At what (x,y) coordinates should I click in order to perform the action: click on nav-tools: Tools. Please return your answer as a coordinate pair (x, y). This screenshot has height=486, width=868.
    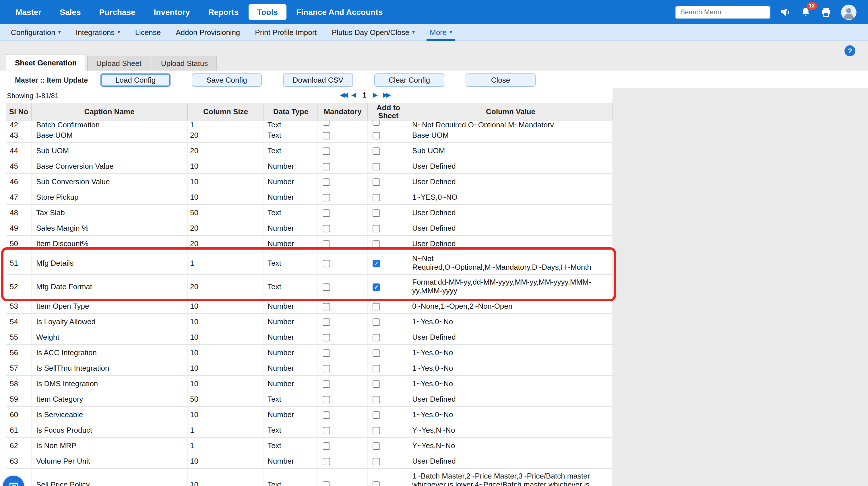
    Looking at the image, I should click on (268, 12).